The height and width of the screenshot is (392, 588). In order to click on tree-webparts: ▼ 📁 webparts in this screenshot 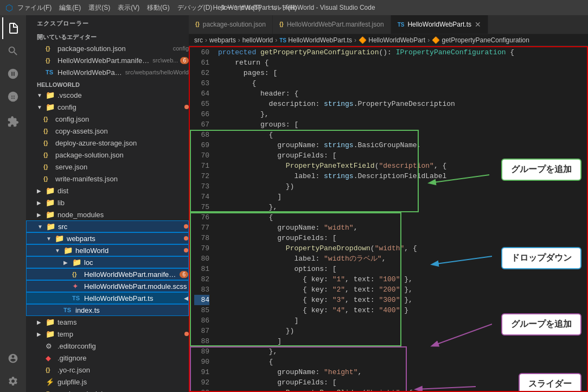, I will do `click(107, 238)`.